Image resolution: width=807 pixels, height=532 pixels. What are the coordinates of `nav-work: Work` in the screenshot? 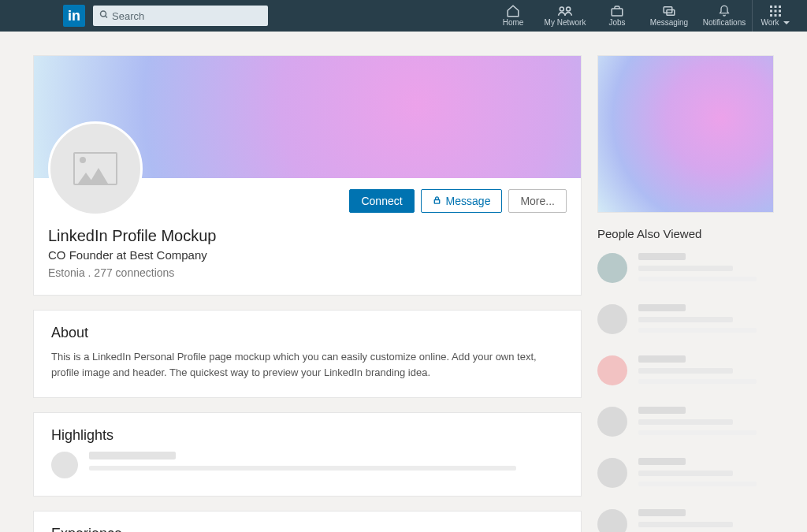 It's located at (775, 16).